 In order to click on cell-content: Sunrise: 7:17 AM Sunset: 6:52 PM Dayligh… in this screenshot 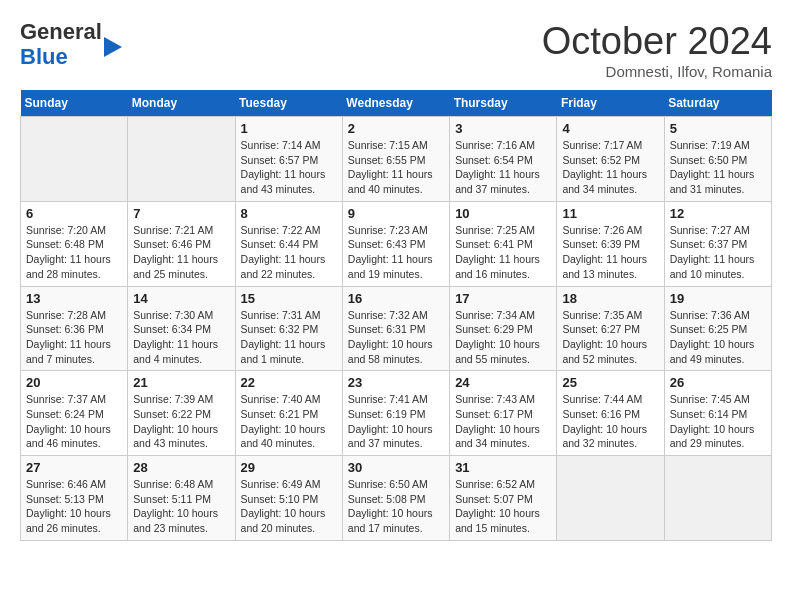, I will do `click(610, 168)`.